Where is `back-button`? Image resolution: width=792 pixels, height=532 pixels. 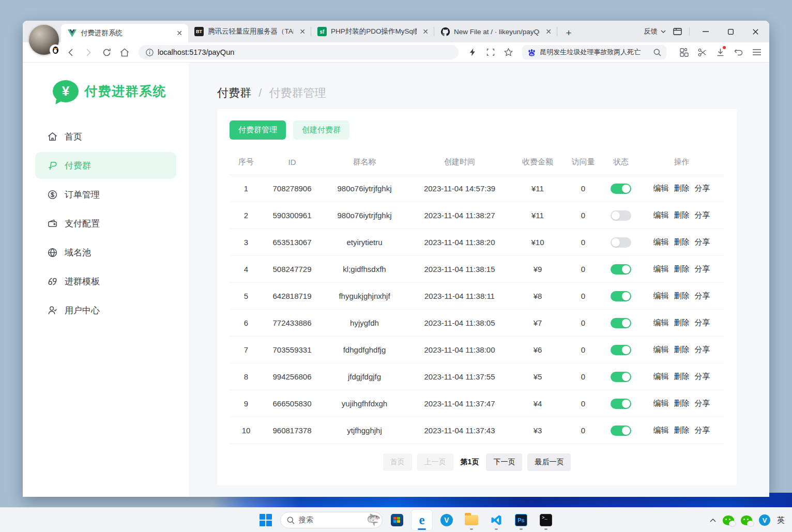
back-button is located at coordinates (70, 52).